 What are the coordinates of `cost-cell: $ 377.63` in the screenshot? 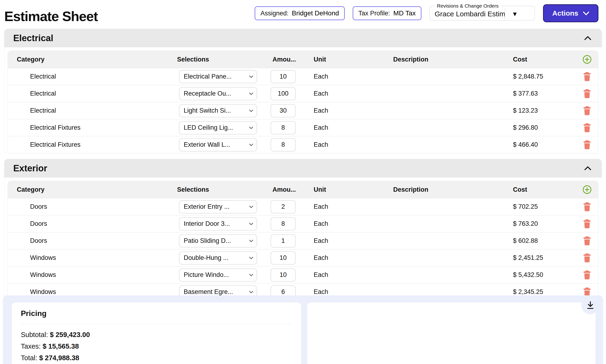 It's located at (543, 94).